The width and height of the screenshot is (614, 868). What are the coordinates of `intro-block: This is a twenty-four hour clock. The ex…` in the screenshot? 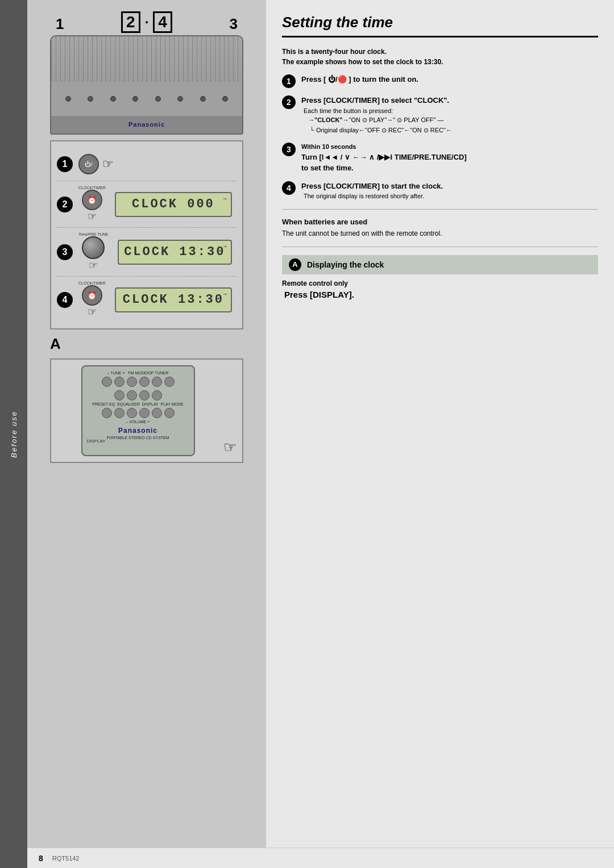 It's located at (440, 57).